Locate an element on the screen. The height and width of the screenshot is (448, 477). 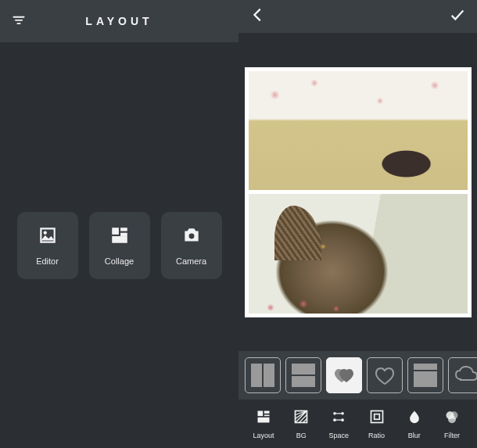
menu-icon is located at coordinates (19, 21).